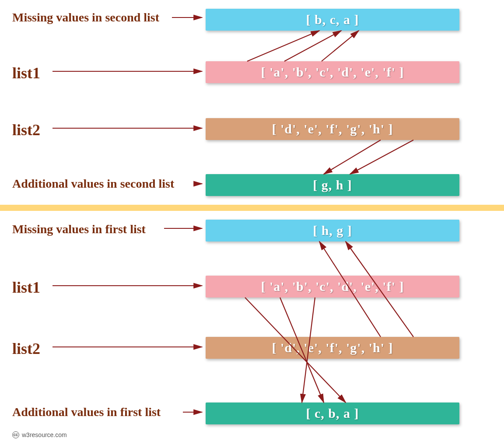 This screenshot has height=441, width=504. Describe the element at coordinates (332, 185) in the screenshot. I see `additional-second-box: [ g, h ]` at that location.